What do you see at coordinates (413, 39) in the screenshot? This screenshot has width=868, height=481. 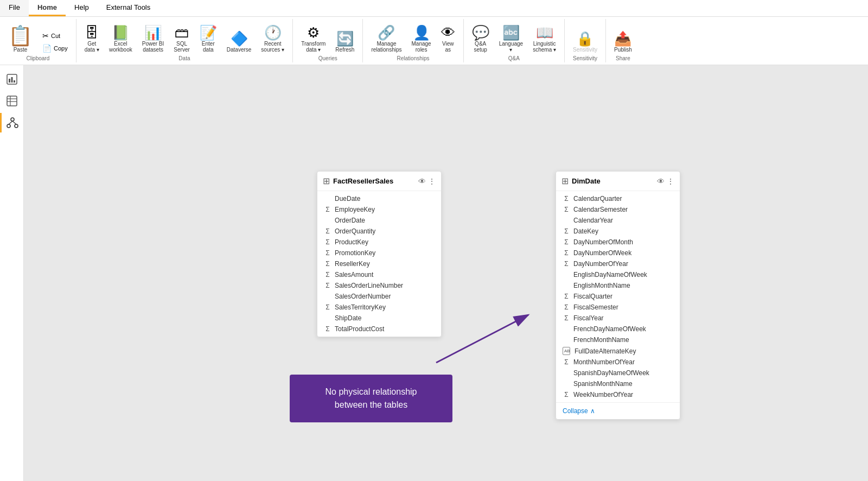 I see `relationships-items: 🔗 Managerelationships 👤 Manageroles 👁 Vi…` at bounding box center [413, 39].